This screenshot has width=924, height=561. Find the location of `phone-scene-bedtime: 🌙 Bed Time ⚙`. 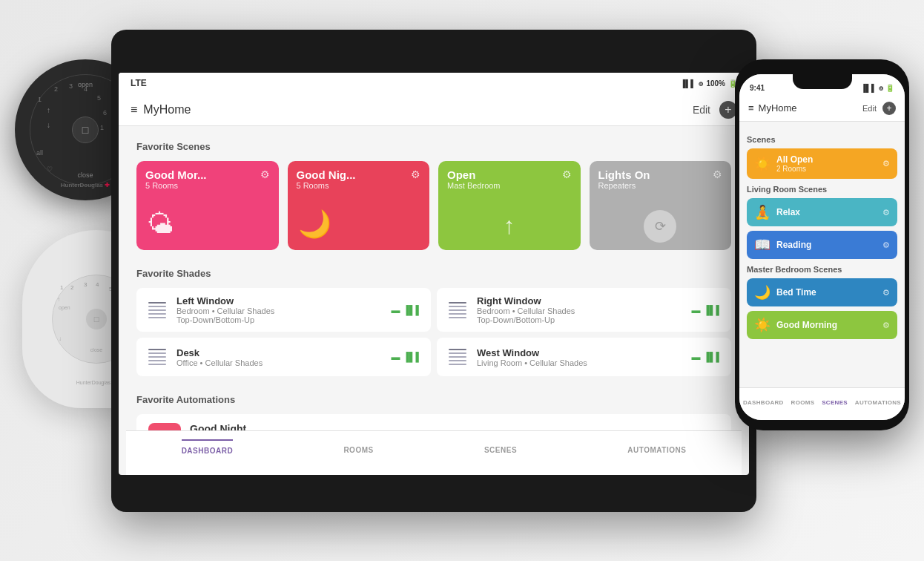

phone-scene-bedtime: 🌙 Bed Time ⚙ is located at coordinates (822, 292).